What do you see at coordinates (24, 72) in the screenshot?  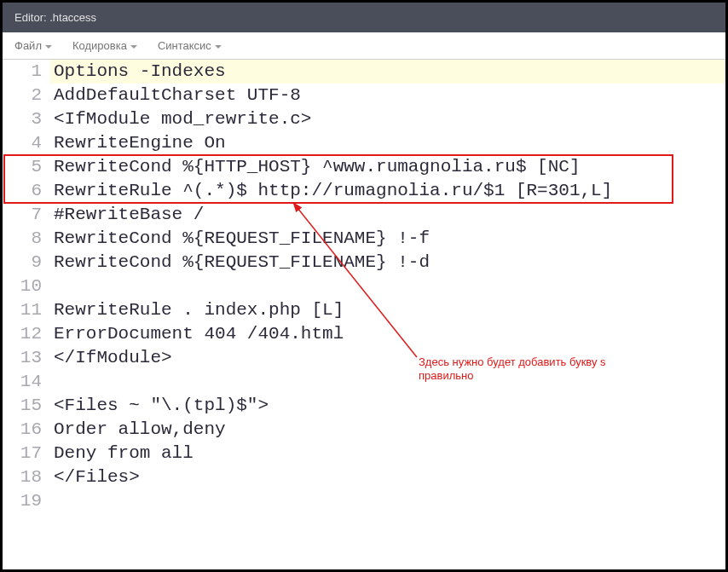 I see `line-number: 1` at bounding box center [24, 72].